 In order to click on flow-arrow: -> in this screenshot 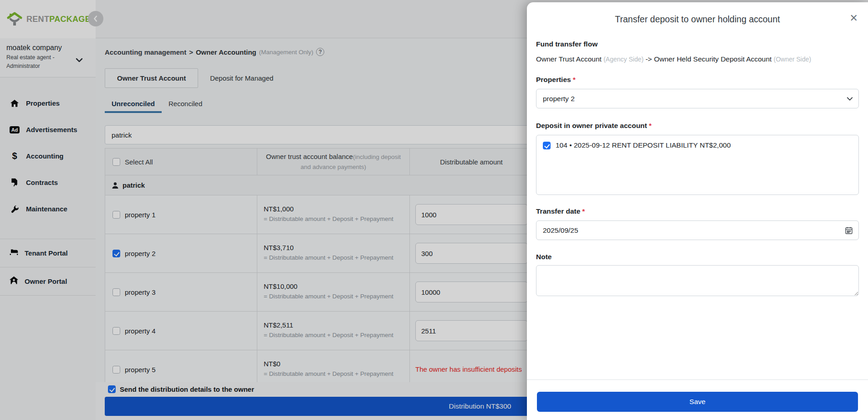, I will do `click(648, 59)`.